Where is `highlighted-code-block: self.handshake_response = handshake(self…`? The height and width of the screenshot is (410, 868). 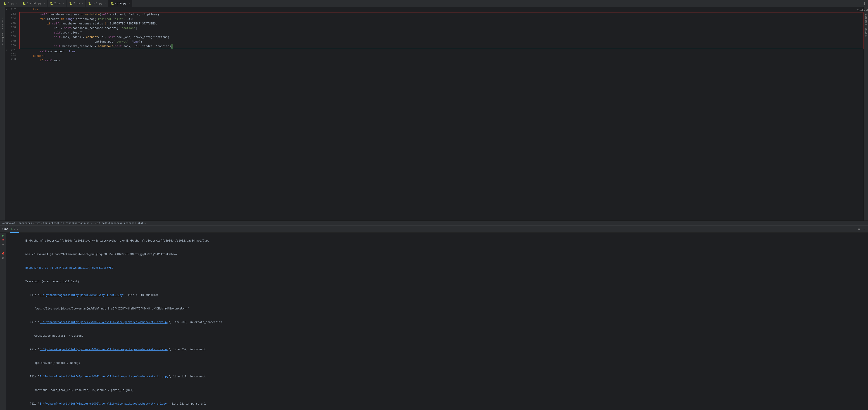
highlighted-code-block: self.handshake_response = handshake(self… is located at coordinates (441, 31).